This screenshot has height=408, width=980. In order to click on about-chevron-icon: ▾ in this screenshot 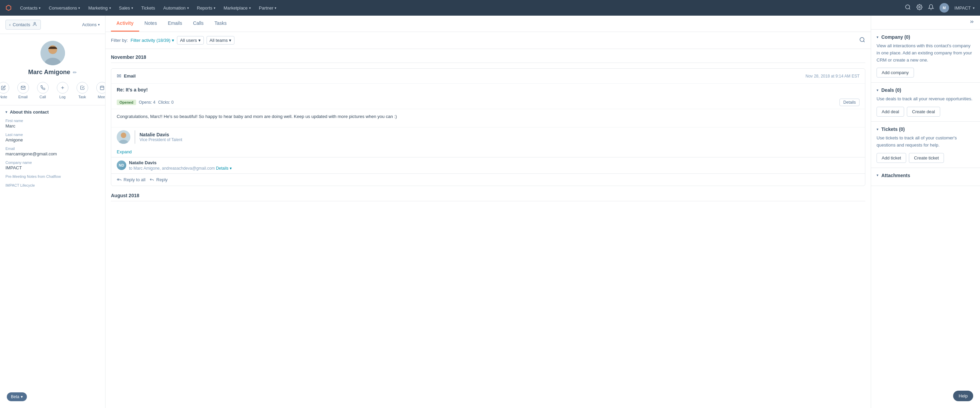, I will do `click(6, 112)`.